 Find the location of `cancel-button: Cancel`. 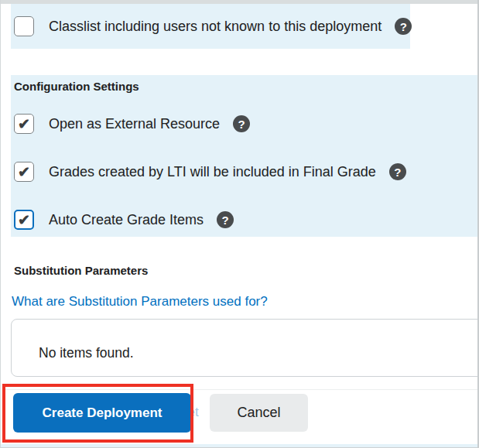

cancel-button: Cancel is located at coordinates (258, 413).